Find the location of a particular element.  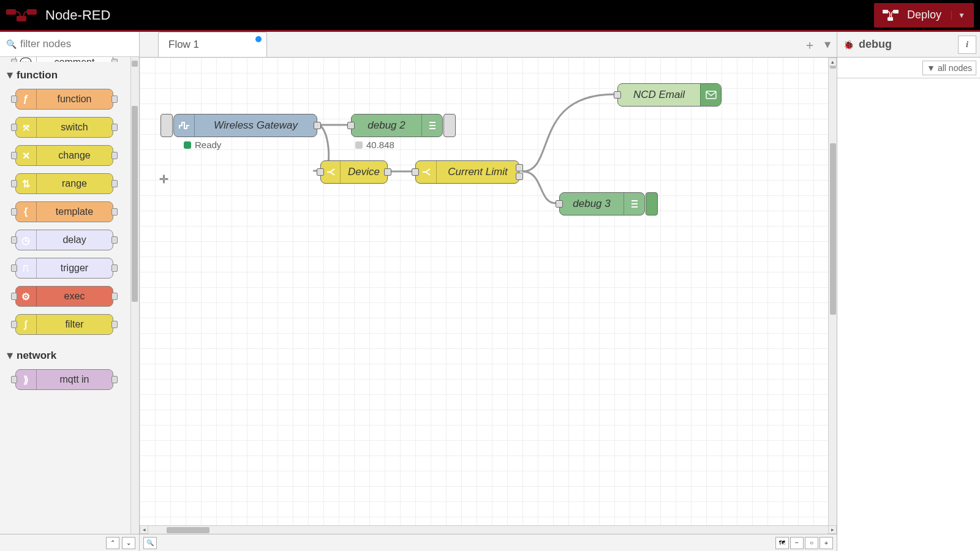

info-tab-button: i is located at coordinates (967, 45).